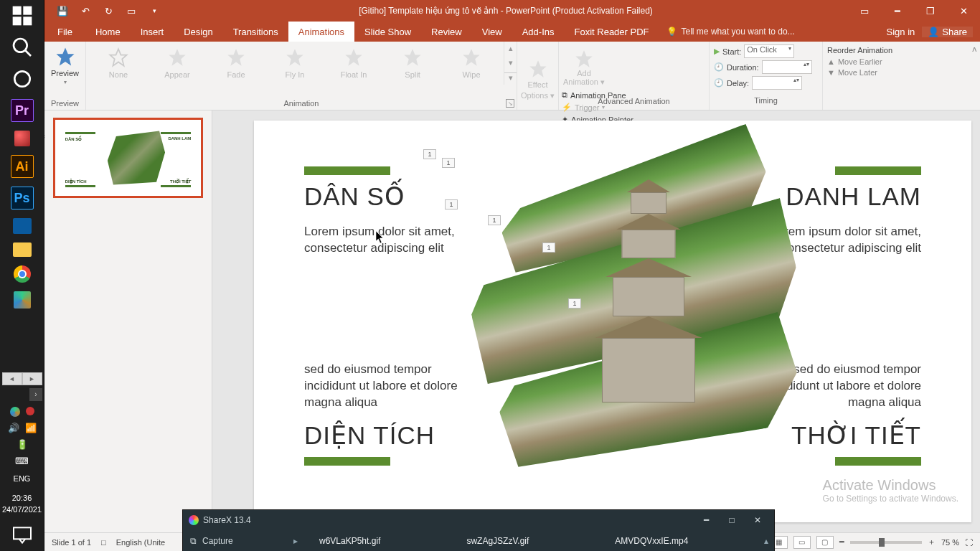 This screenshot has height=551, width=980. I want to click on ribbon-display-icon: ▭, so click(864, 11).